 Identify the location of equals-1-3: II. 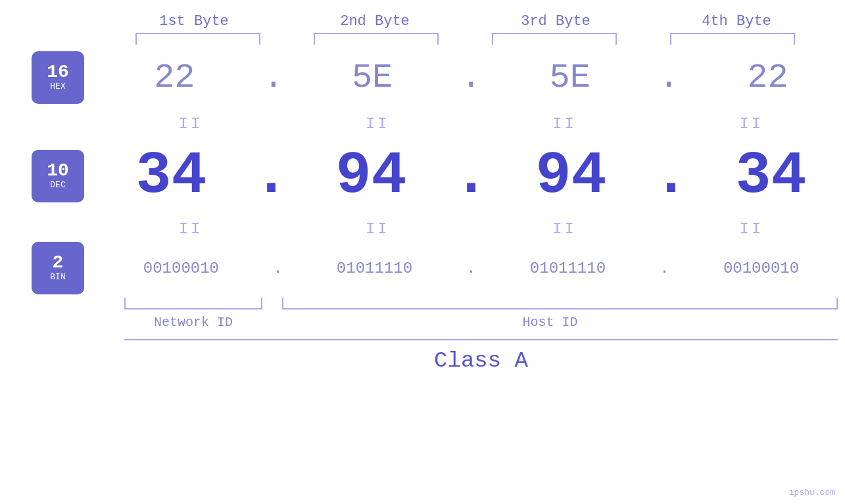
(565, 124).